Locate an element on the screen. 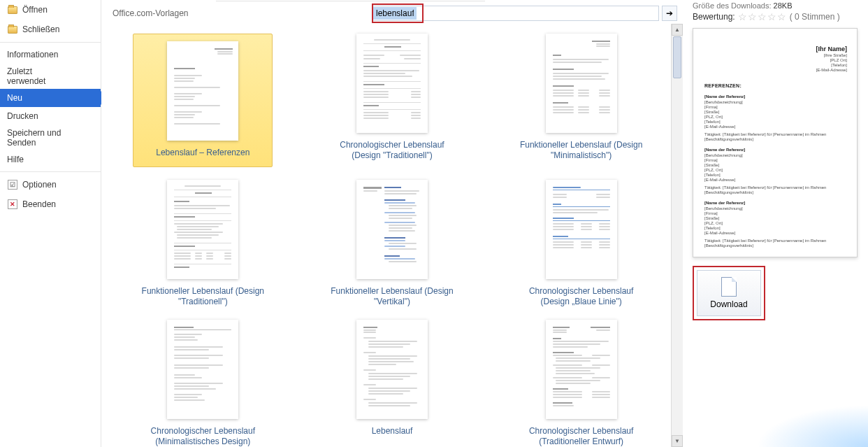 This screenshot has height=447, width=868. template-label: Funktioneller Lebenslauf (Design "Tradit… is located at coordinates (203, 297).